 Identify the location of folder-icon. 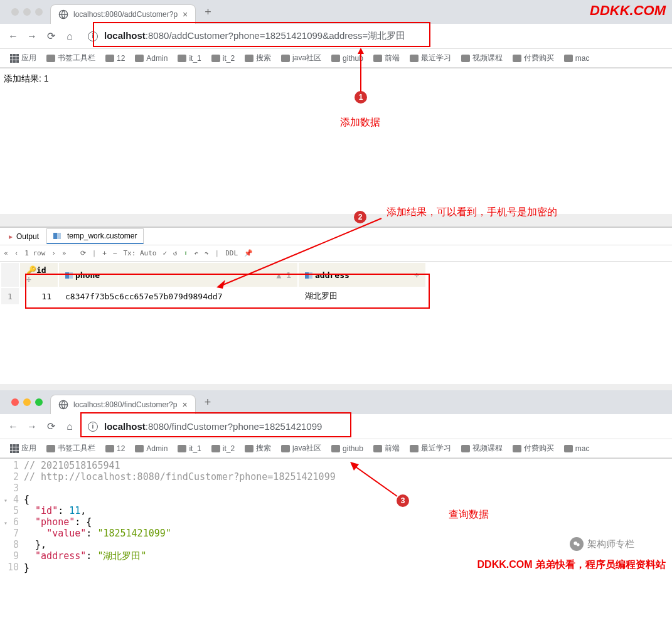
(51, 58).